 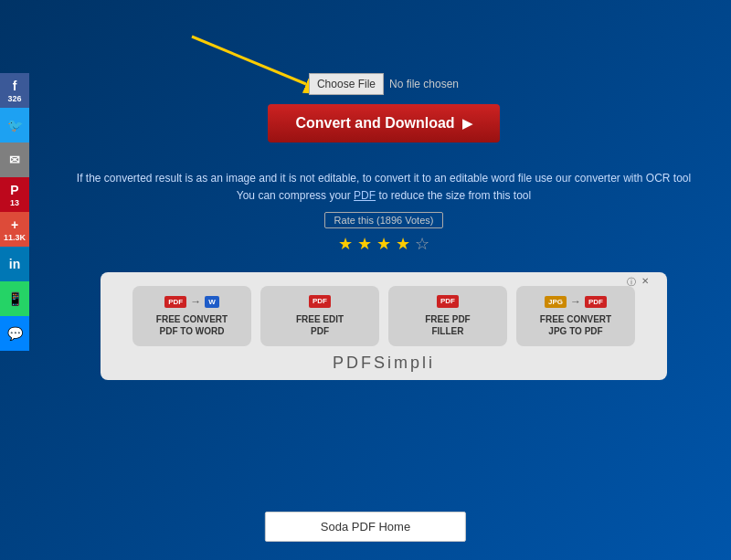 I want to click on ad-cards: PDF → W FREE CONVERTPDF TO WORD PDF FREE…, so click(x=384, y=316).